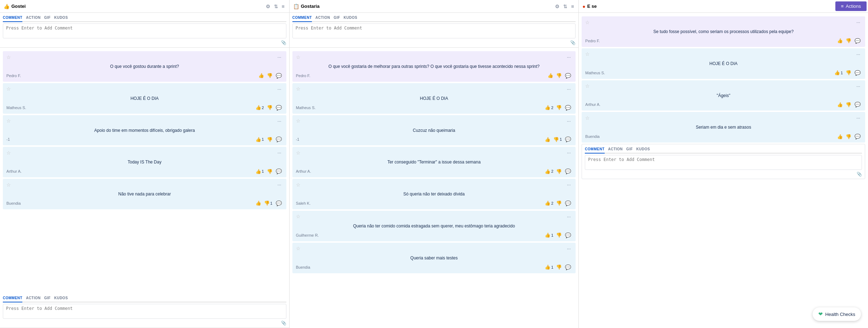 Image resolution: width=868 pixels, height=328 pixels. Describe the element at coordinates (559, 267) in the screenshot. I see `downvote-btn-gostaria-7: 👎` at that location.